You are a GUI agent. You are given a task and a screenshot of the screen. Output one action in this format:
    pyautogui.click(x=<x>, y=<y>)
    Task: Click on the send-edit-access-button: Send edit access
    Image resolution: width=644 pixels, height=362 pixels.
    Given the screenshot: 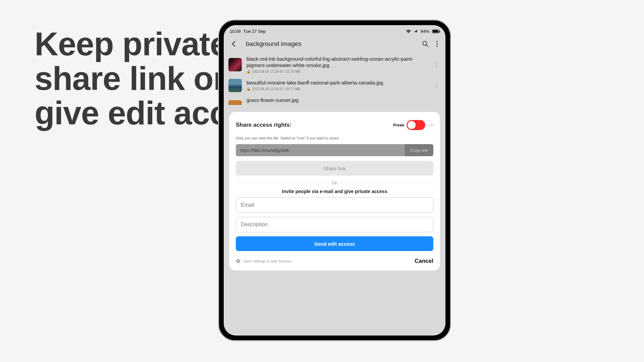 What is the action you would take?
    pyautogui.click(x=335, y=244)
    